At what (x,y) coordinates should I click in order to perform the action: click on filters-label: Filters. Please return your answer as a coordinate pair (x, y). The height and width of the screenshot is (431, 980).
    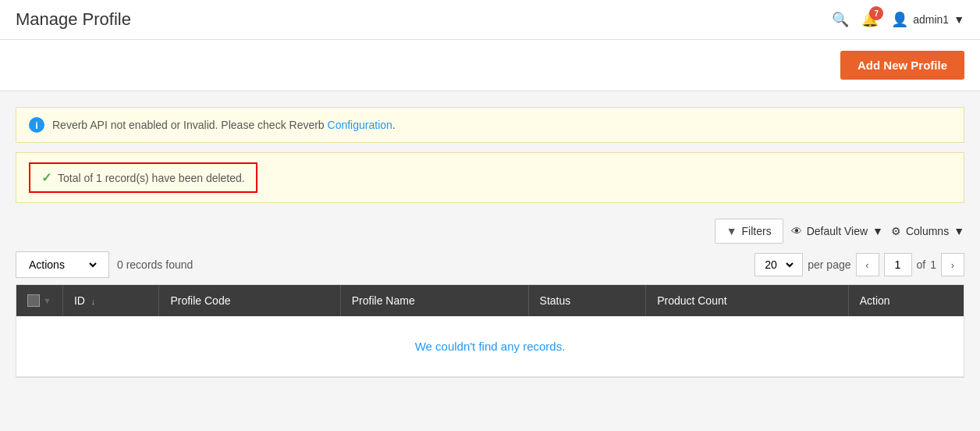
    Looking at the image, I should click on (757, 231).